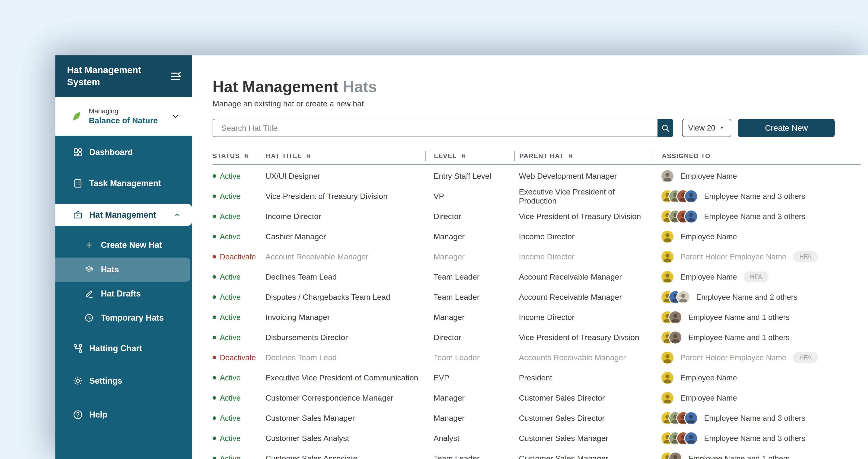  I want to click on status-label: Deactivate, so click(238, 358).